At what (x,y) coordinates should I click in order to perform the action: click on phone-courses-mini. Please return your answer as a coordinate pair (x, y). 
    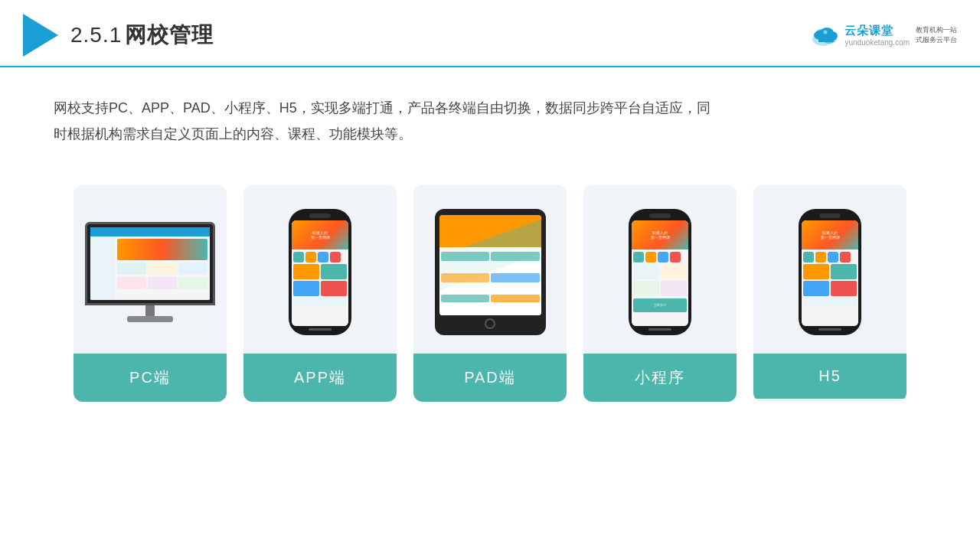
    Looking at the image, I should click on (660, 280).